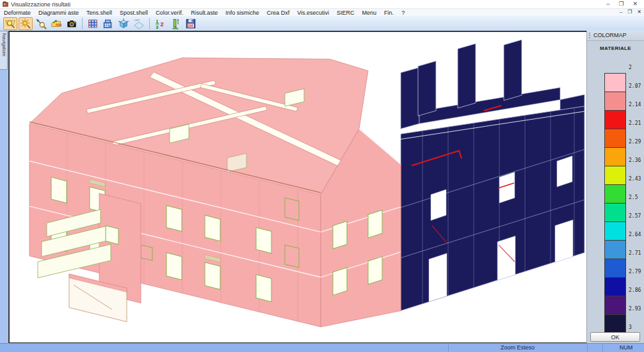 This screenshot has height=352, width=644. Describe the element at coordinates (5, 4) in the screenshot. I see `app-icon` at that location.